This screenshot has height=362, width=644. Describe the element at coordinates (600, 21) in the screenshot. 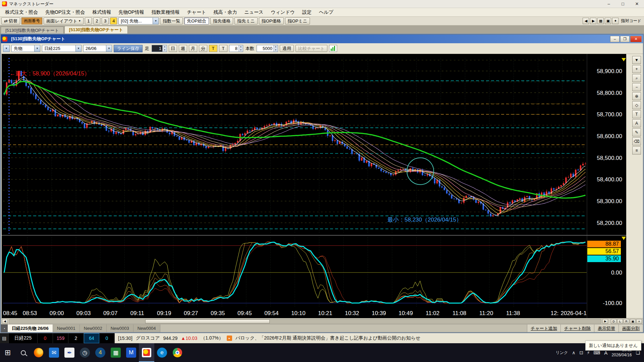

I see `toolbar-mini-icon: ▦` at that location.